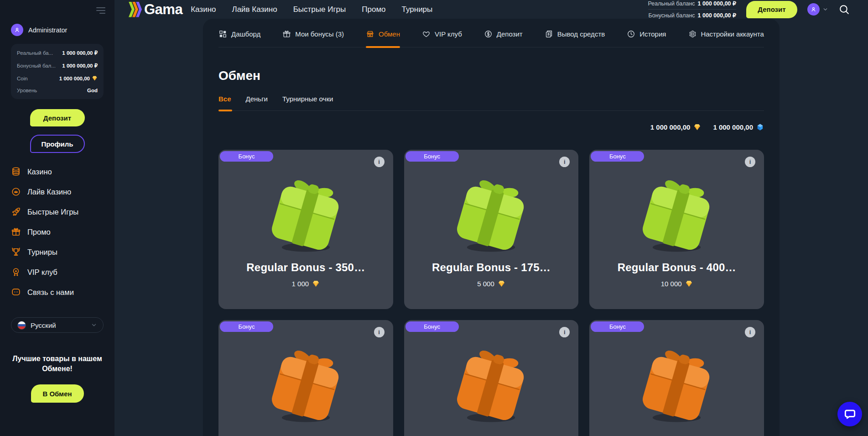 The image size is (868, 436). I want to click on bonus-card: Бонус i Regular Bonus - 350… 1 000, so click(306, 229).